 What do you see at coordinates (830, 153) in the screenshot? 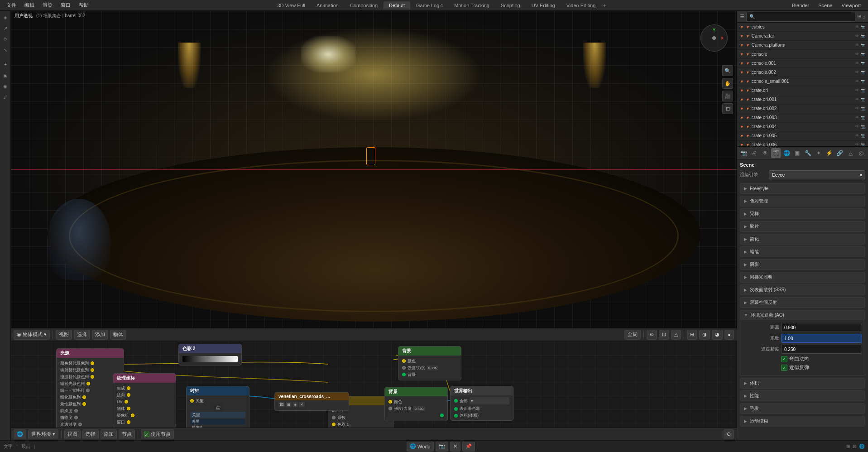
I see `prop-icon-physics: ⚡` at bounding box center [830, 153].